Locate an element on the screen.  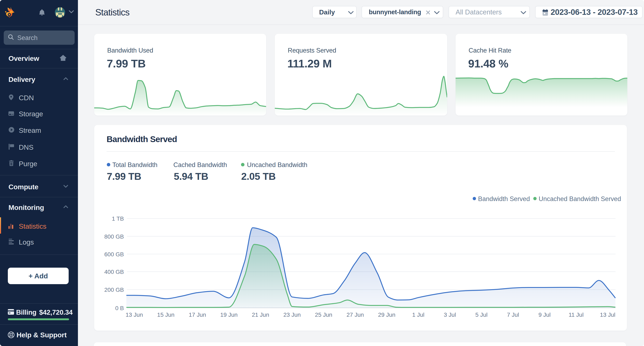
svg-text: 400 GB is located at coordinates (114, 272).